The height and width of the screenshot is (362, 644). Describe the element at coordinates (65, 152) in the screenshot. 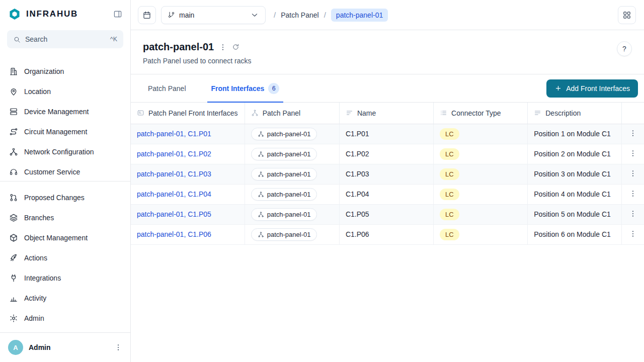

I see `sidebar-item-network-configuration: Network Configuration` at that location.